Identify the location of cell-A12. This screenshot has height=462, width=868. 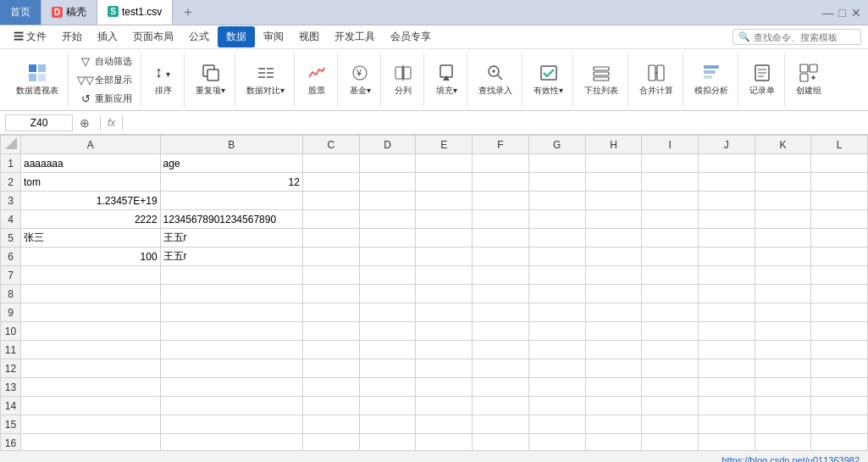
(91, 369).